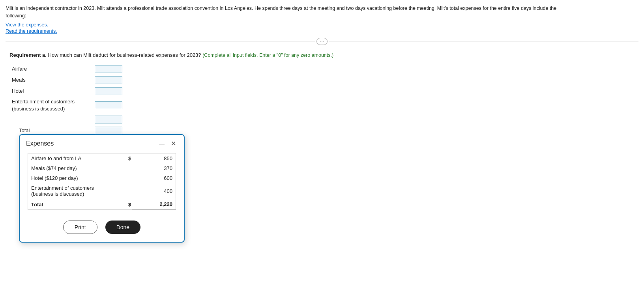 This screenshot has height=286, width=644. What do you see at coordinates (76, 159) in the screenshot?
I see `airfare-desc: Airfare to and from LA` at bounding box center [76, 159].